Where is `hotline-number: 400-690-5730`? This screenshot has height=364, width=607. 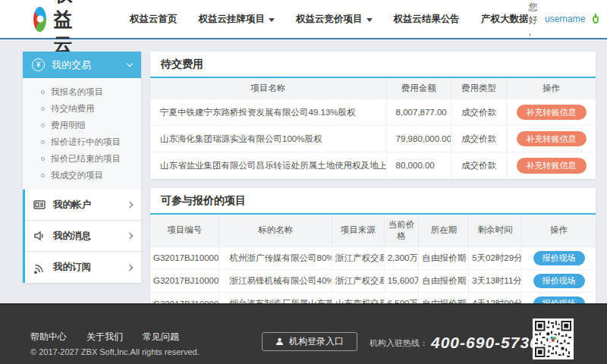 hotline-number: 400-690-5730 is located at coordinates (486, 343).